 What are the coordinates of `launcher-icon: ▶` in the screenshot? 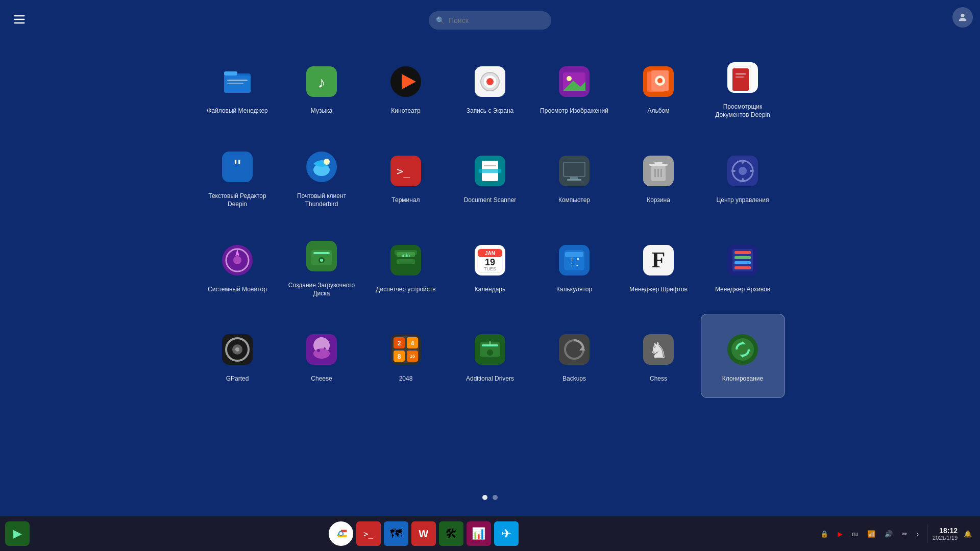 It's located at (17, 534).